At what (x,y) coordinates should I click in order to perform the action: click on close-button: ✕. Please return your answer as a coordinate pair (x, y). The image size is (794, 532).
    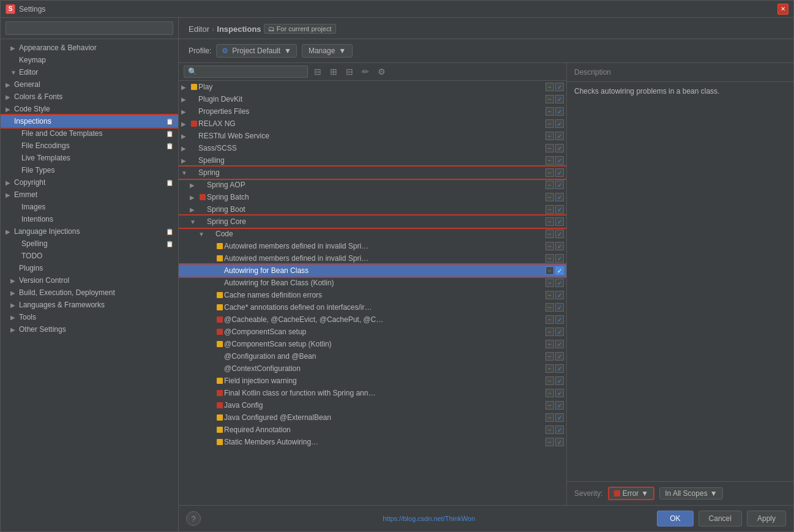
    Looking at the image, I should click on (783, 9).